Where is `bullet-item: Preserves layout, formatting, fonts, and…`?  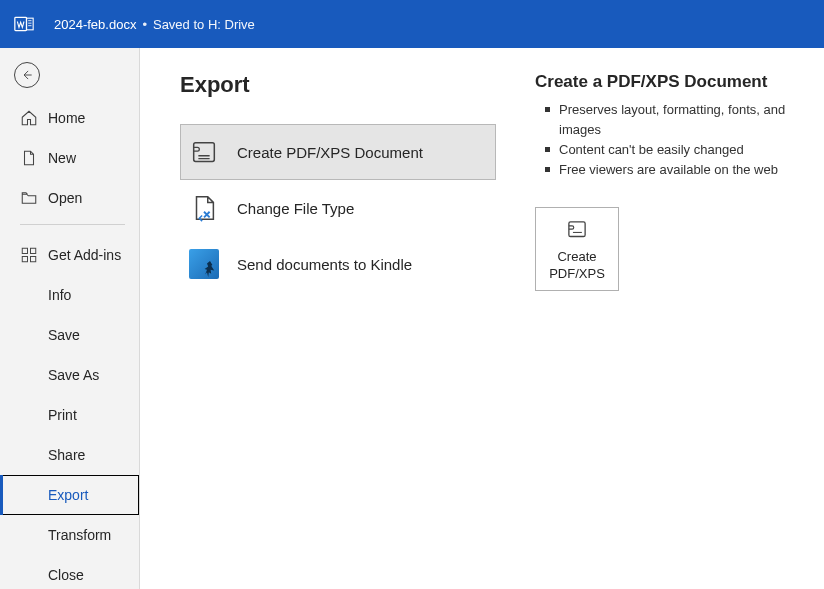 bullet-item: Preserves layout, formatting, fonts, and… is located at coordinates (682, 120).